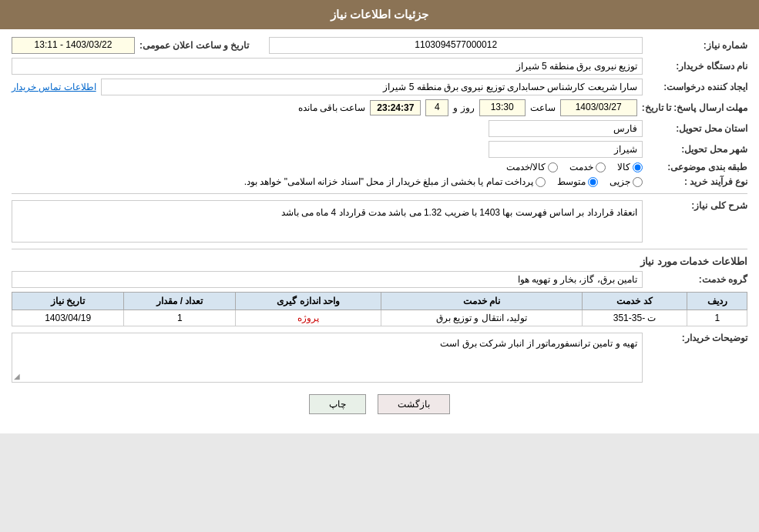  Describe the element at coordinates (464, 108) in the screenshot. I see `mohlat-rooz-label: روز و` at that location.